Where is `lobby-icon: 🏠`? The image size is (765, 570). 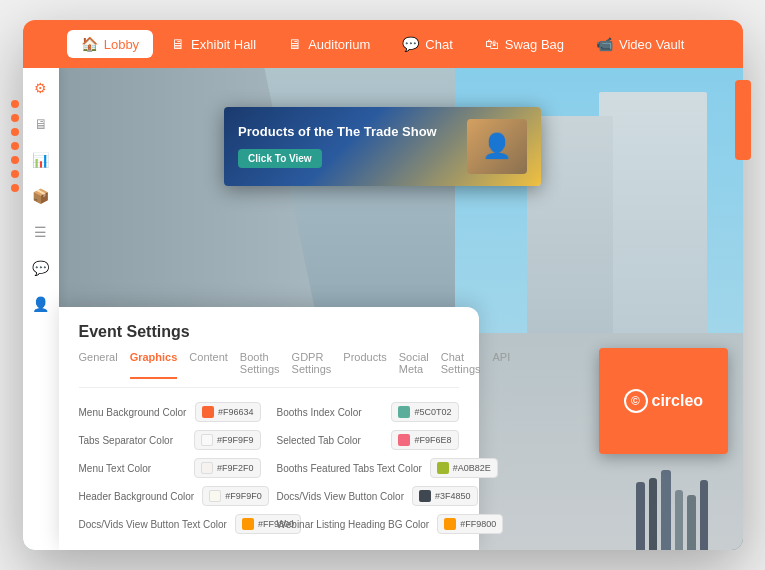 lobby-icon: 🏠 is located at coordinates (90, 44).